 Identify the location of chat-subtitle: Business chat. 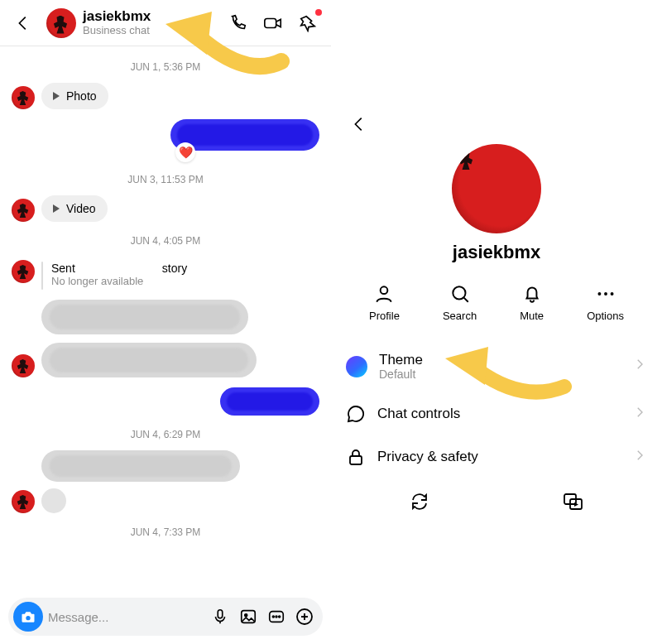
(117, 31).